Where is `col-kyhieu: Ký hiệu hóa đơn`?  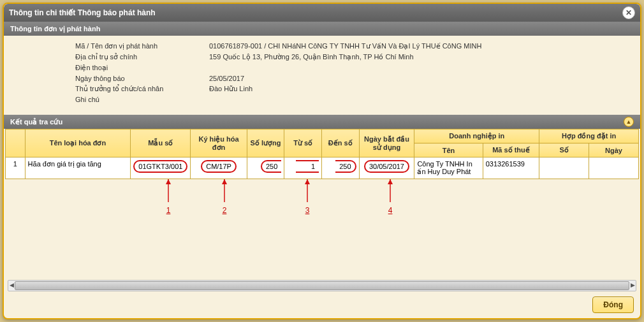
col-kyhieu: Ký hiệu hóa đơn is located at coordinates (219, 143).